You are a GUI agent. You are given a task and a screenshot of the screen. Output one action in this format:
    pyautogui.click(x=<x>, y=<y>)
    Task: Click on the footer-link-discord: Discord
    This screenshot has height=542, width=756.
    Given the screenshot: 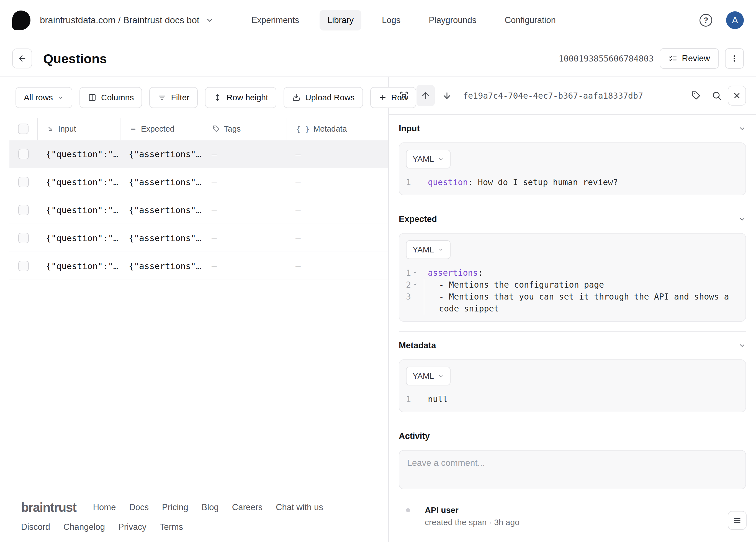 What is the action you would take?
    pyautogui.click(x=35, y=527)
    